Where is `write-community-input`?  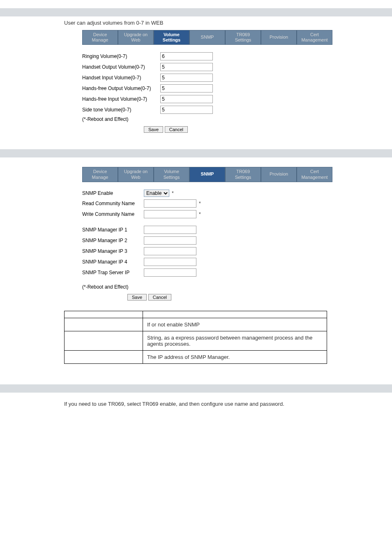
write-community-input is located at coordinates (170, 214).